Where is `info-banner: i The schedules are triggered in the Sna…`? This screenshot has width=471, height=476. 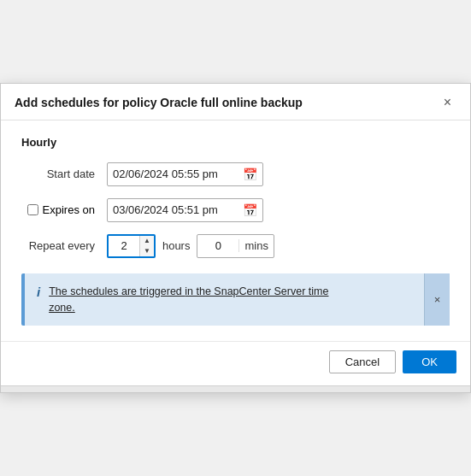
info-banner: i The schedules are triggered in the Sna… is located at coordinates (236, 300).